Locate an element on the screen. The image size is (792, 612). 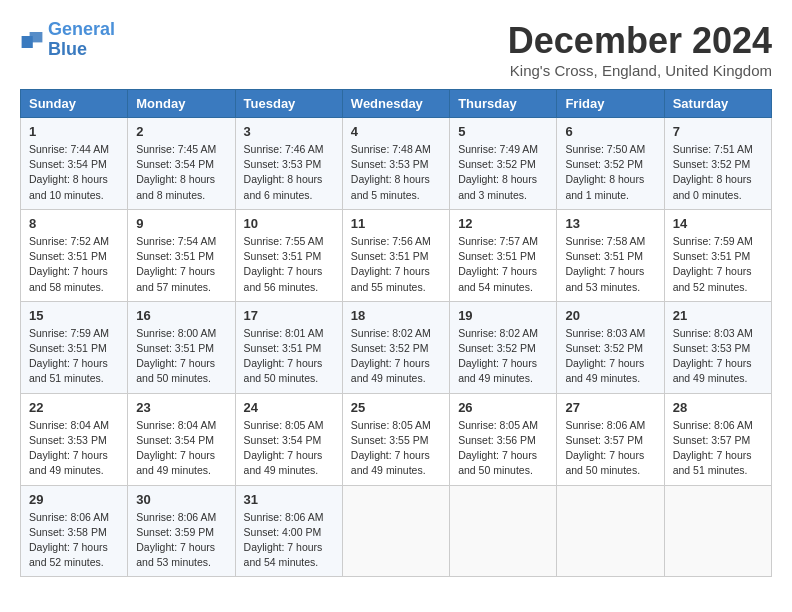
calendar-cell: 9Sunrise: 7:54 AMSunset: 3:51 PMDaylight… is located at coordinates (182, 255).